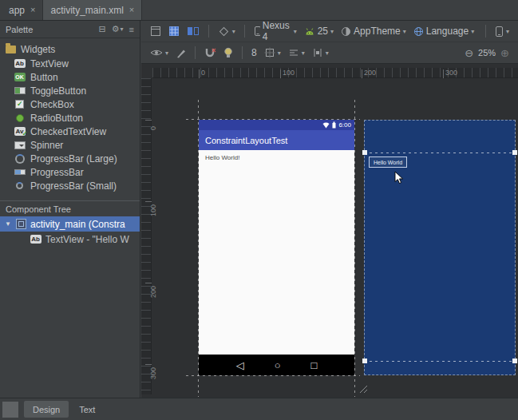 The width and height of the screenshot is (518, 420). What do you see at coordinates (70, 224) in the screenshot?
I see `tree-item-activity-main: ▼ activity_main (Constra` at bounding box center [70, 224].